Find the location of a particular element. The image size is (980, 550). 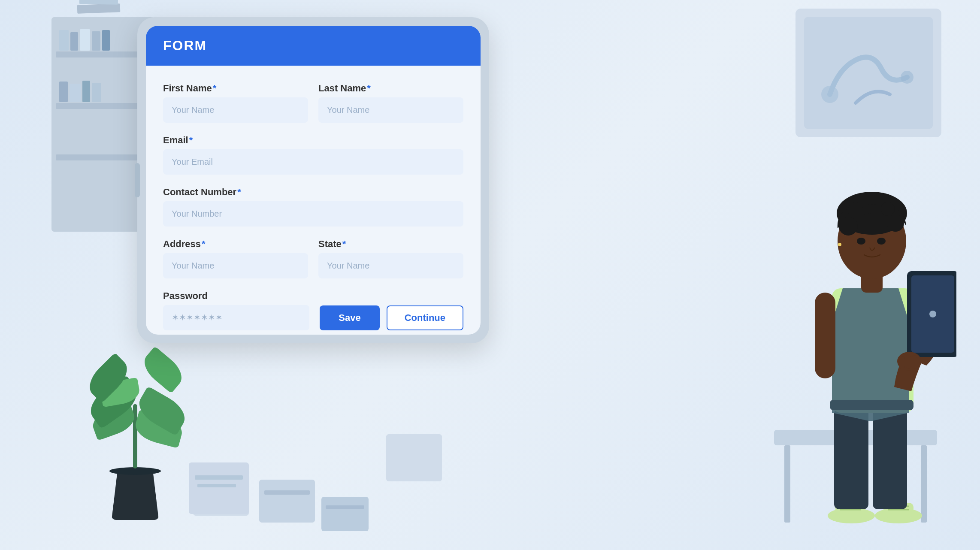

state-label: State* is located at coordinates (391, 244).